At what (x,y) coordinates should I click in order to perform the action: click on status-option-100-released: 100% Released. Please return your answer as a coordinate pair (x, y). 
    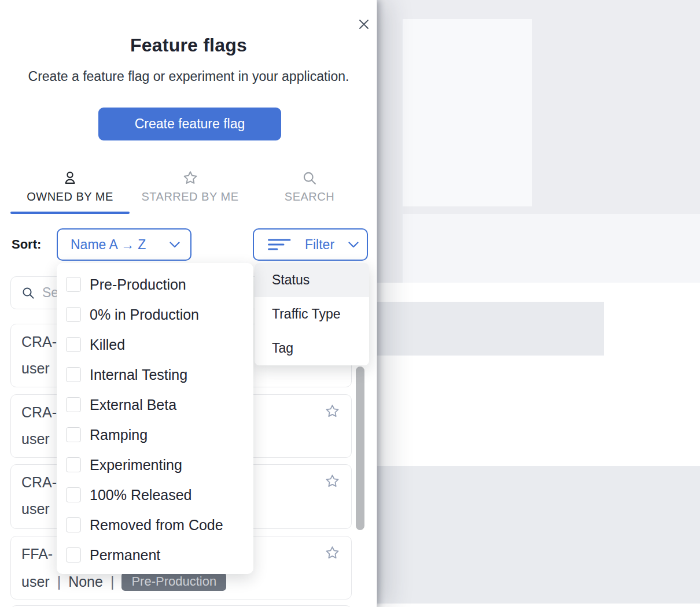
    Looking at the image, I should click on (155, 495).